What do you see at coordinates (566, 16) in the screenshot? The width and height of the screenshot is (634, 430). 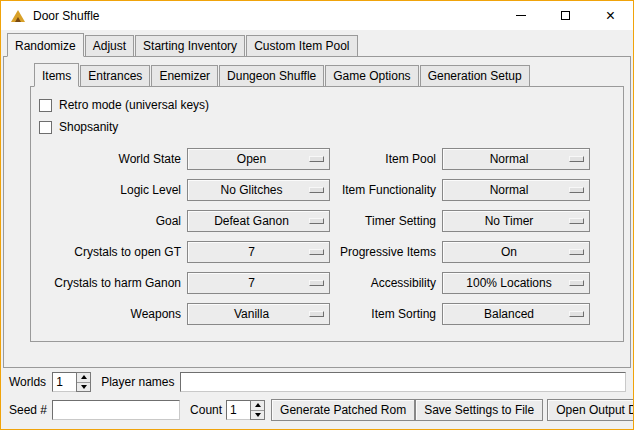 I see `maximize-button` at bounding box center [566, 16].